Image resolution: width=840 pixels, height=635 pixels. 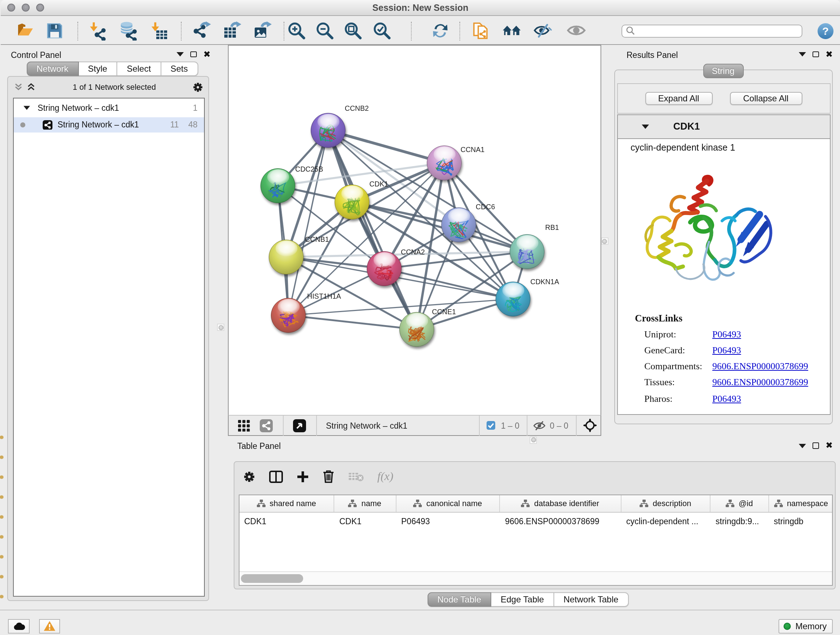 I want to click on zoom-selected-icon, so click(x=382, y=30).